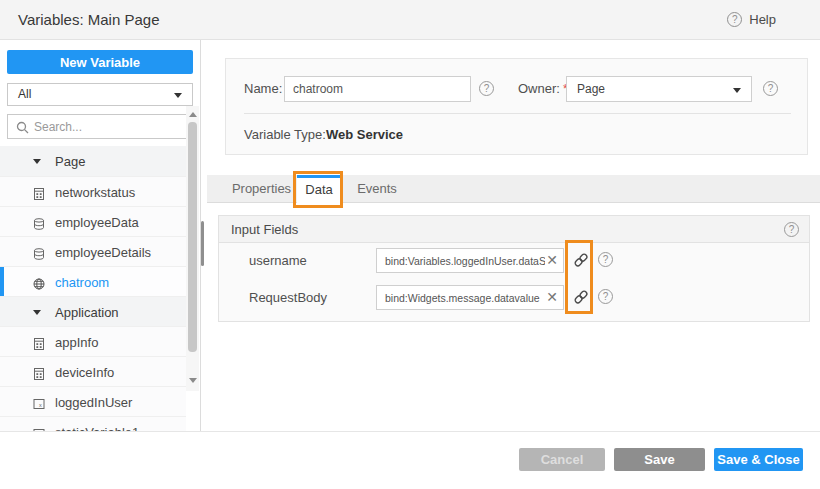  What do you see at coordinates (288, 298) in the screenshot?
I see `field-label: RequestBody` at bounding box center [288, 298].